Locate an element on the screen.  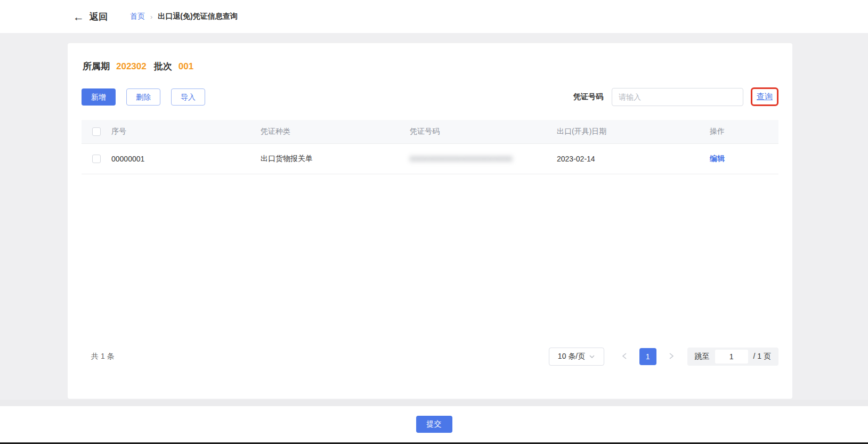
select-all-checkbox is located at coordinates (96, 132).